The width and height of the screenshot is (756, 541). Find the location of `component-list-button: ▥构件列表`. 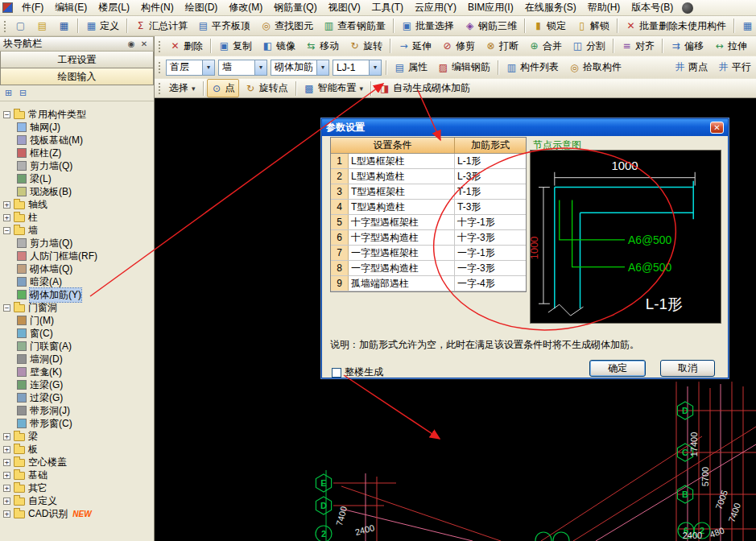

component-list-button: ▥构件列表 is located at coordinates (532, 68).